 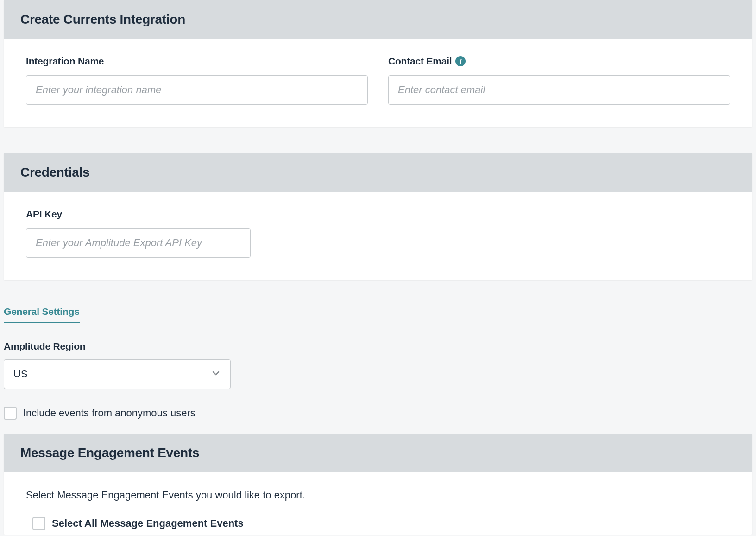 What do you see at coordinates (378, 319) in the screenshot?
I see `tabs-container: General Settings` at bounding box center [378, 319].